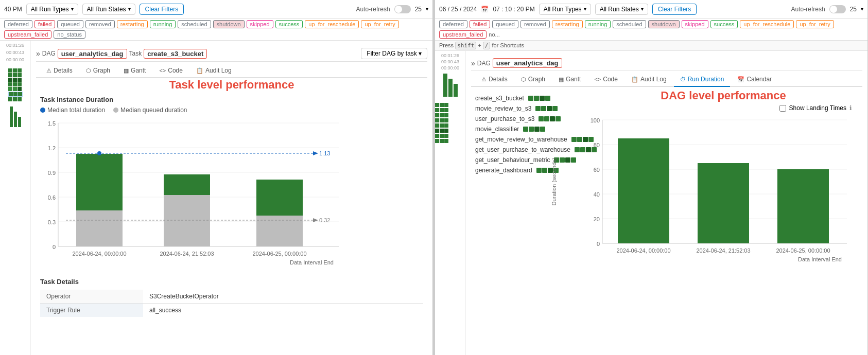  What do you see at coordinates (533, 80) in the screenshot?
I see `tab-graph-right: ⬡ Graph` at bounding box center [533, 80].